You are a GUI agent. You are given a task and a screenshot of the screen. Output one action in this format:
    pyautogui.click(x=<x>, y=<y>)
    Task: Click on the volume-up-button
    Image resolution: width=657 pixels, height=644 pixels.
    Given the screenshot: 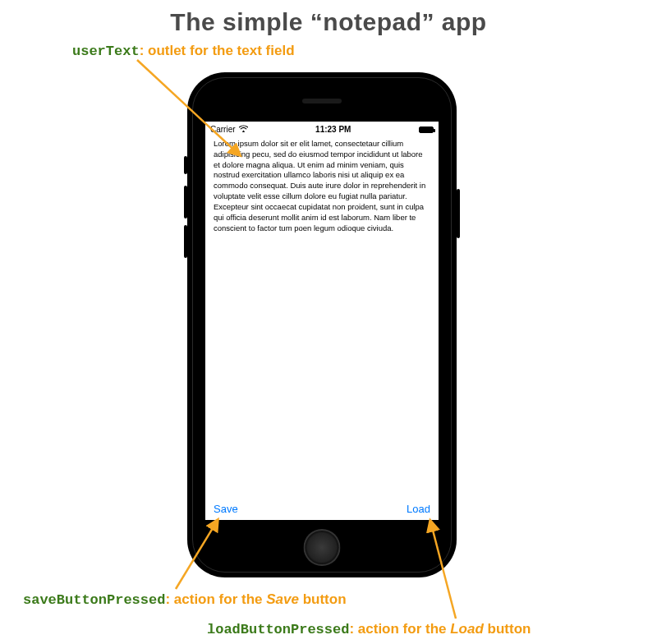 What is the action you would take?
    pyautogui.click(x=186, y=202)
    